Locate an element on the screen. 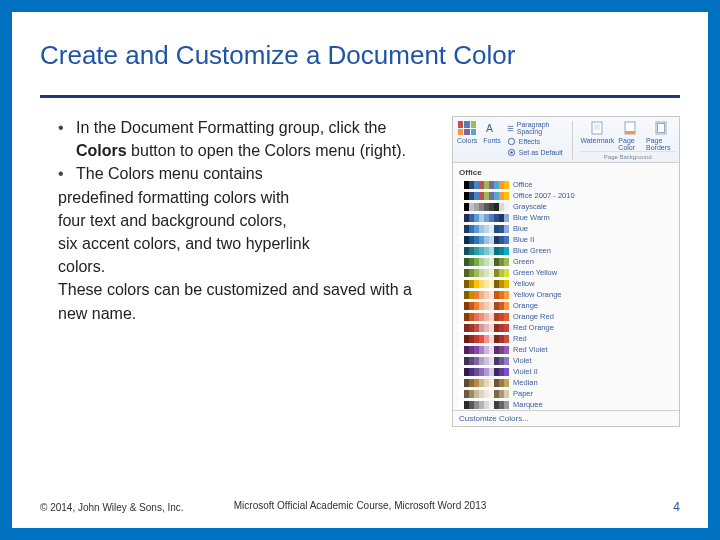 The height and width of the screenshot is (540, 720). footer-center: Microsoft Official Academic Course, Micr… is located at coordinates (360, 506).